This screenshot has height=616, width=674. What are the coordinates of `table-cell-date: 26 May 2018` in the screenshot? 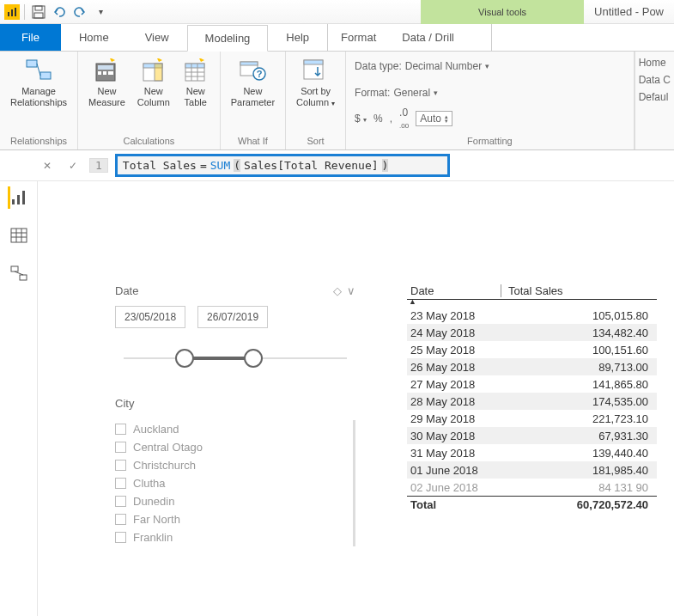 It's located at (454, 368).